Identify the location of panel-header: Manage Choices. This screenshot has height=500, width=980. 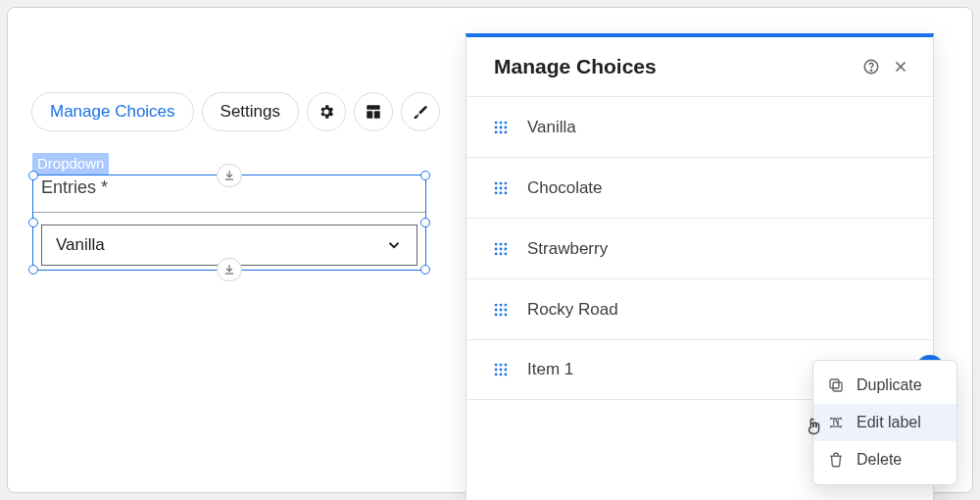
(700, 67).